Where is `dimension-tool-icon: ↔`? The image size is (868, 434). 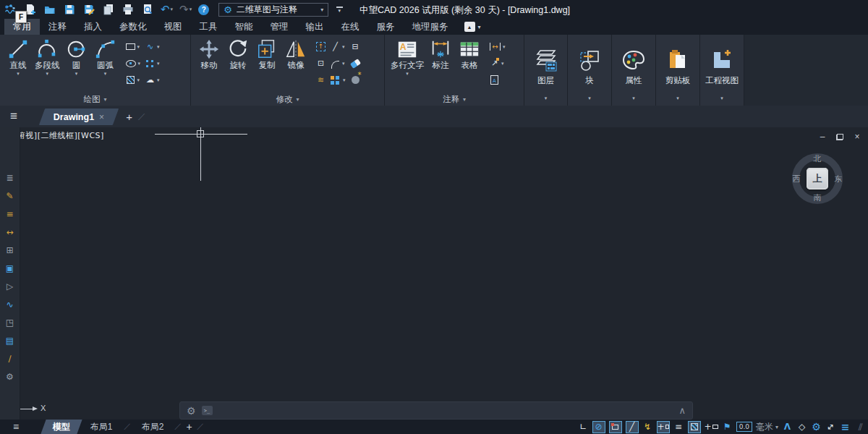 dimension-tool-icon: ↔ is located at coordinates (10, 231).